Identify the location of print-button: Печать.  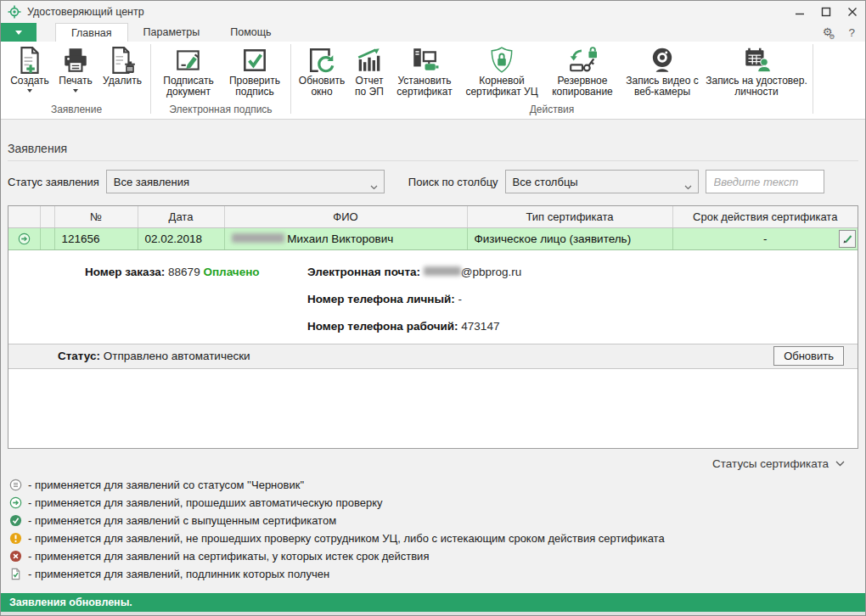
(76, 70).